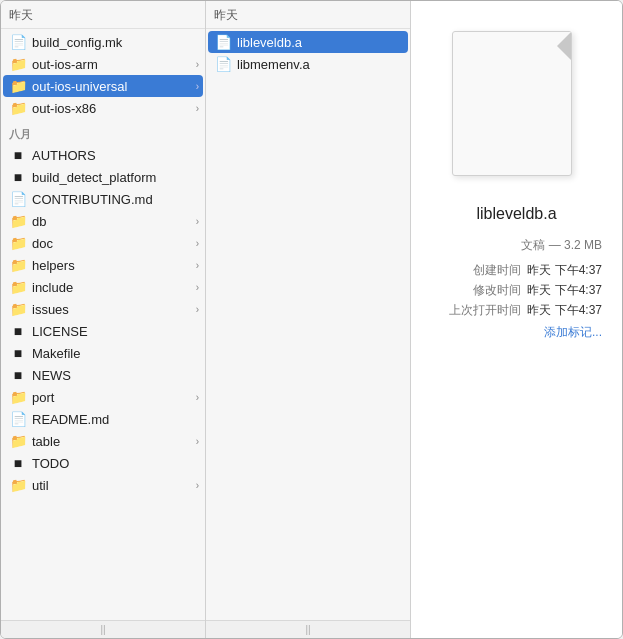 Image resolution: width=623 pixels, height=639 pixels. Describe the element at coordinates (103, 441) in the screenshot. I see `list-item: 📁table›` at that location.